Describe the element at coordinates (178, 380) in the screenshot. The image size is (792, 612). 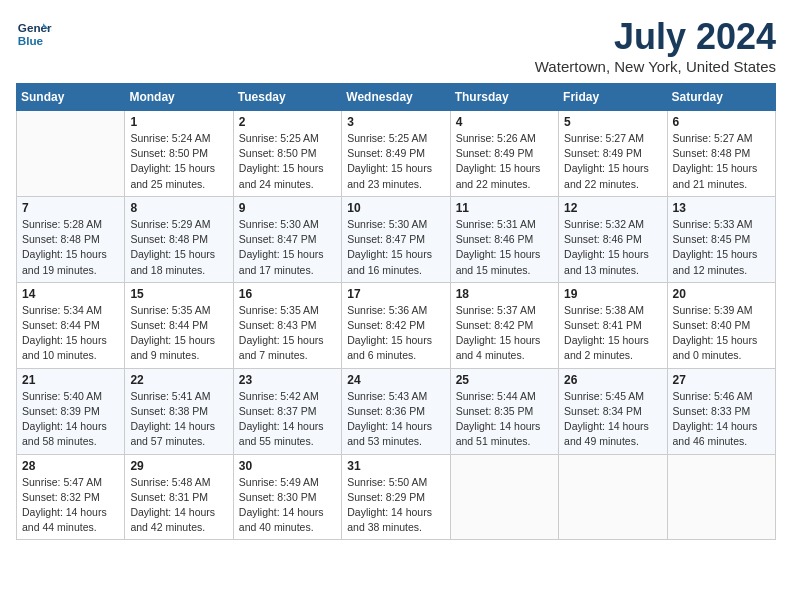
I see `day-number: 22` at that location.